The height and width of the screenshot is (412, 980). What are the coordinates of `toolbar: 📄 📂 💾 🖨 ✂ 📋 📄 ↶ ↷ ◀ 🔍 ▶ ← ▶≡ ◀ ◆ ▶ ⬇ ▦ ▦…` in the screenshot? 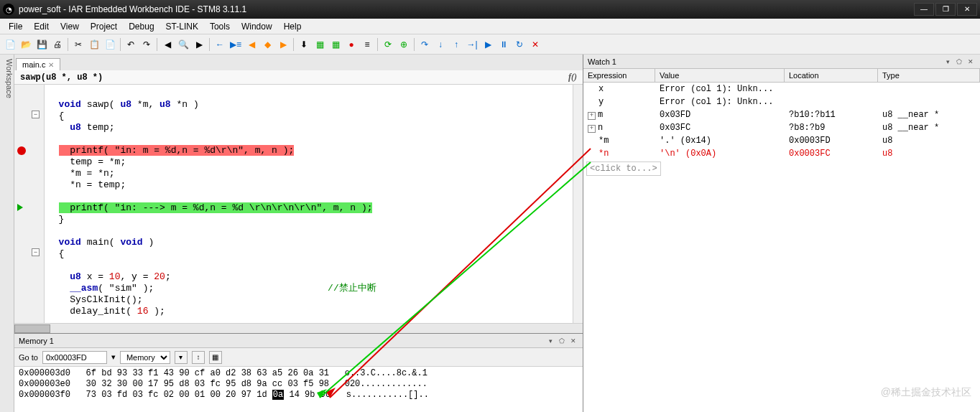 It's located at (490, 45).